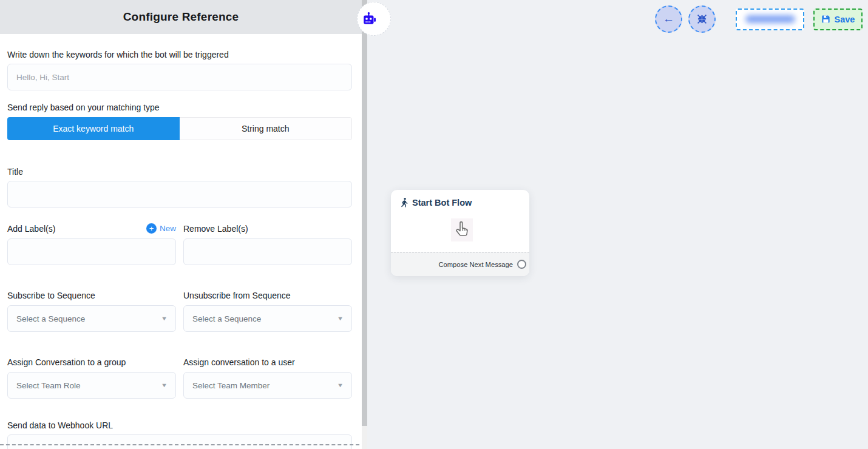  What do you see at coordinates (181, 17) in the screenshot?
I see `panel-header: Configure Reference` at bounding box center [181, 17].